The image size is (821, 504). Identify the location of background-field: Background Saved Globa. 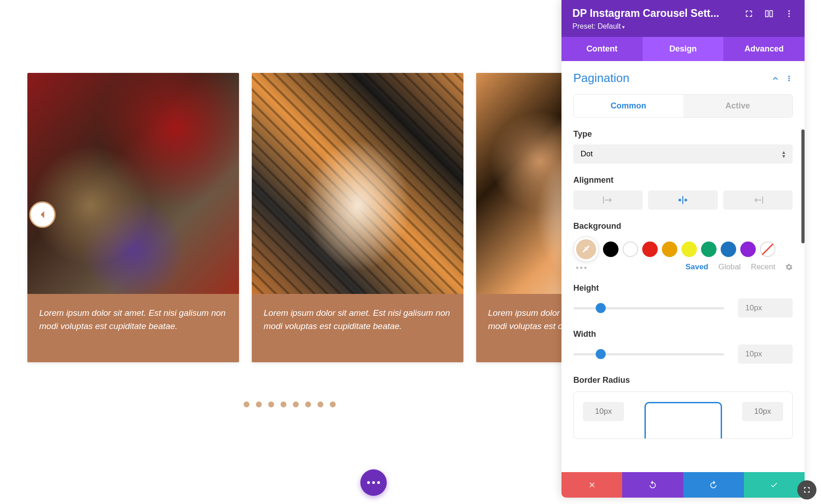
(683, 247).